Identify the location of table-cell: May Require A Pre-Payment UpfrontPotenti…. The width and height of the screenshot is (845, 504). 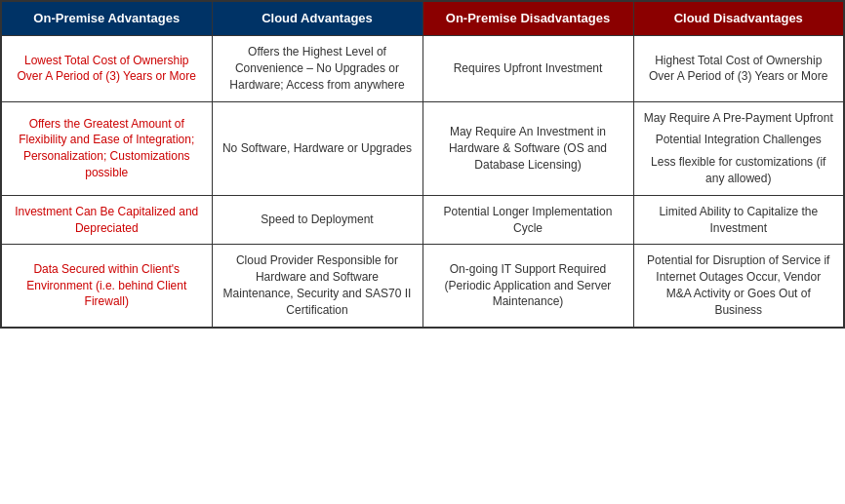
(739, 148).